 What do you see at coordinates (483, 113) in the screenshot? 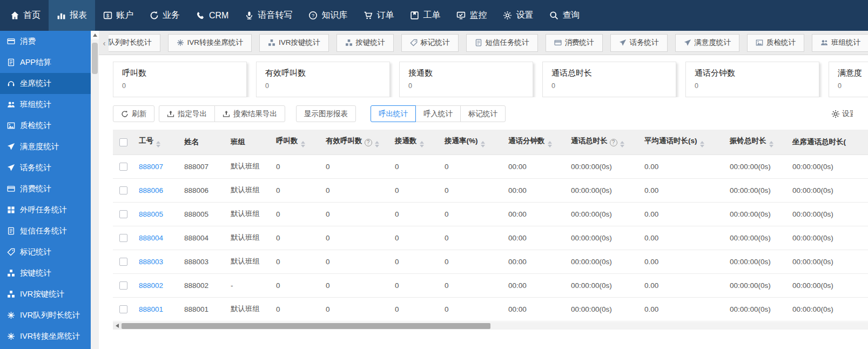
I see `view-tab-tag: 标记统计` at bounding box center [483, 113].